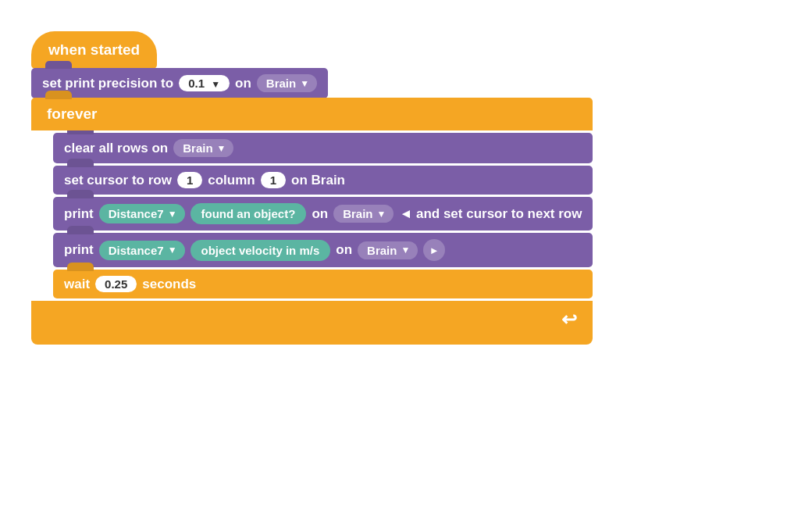 This screenshot has height=511, width=812. Describe the element at coordinates (312, 114) in the screenshot. I see `forever-top-block: forever` at that location.